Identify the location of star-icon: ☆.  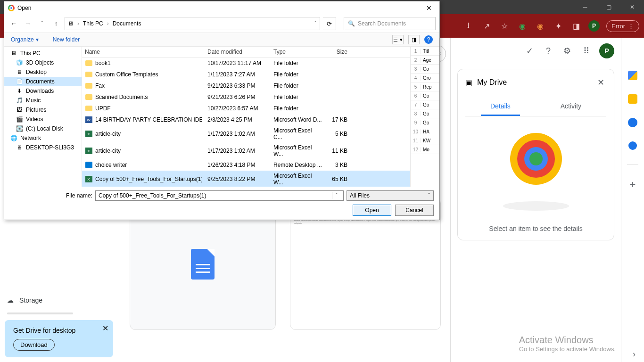
(504, 26).